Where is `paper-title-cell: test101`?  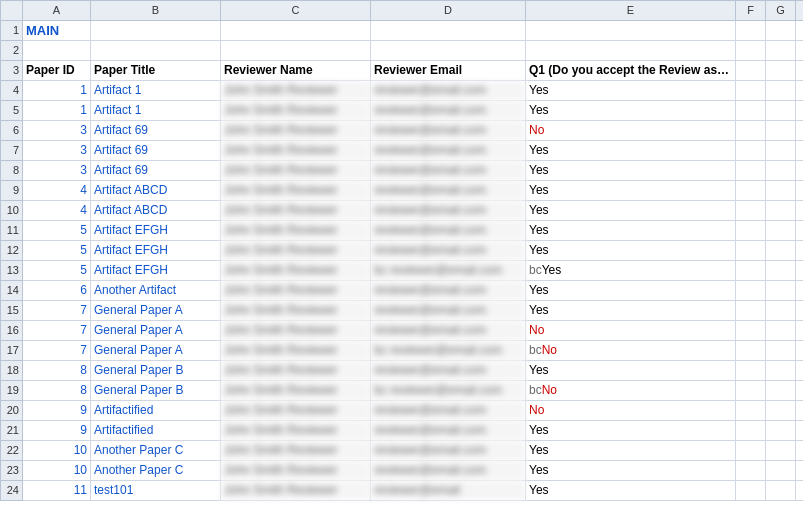 paper-title-cell: test101 is located at coordinates (156, 491).